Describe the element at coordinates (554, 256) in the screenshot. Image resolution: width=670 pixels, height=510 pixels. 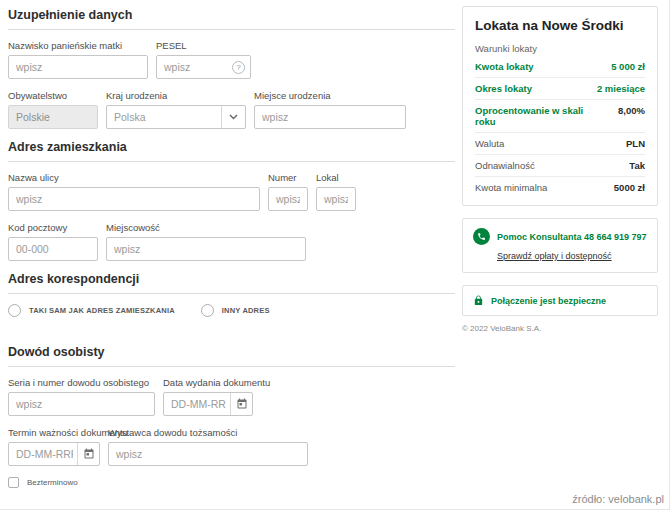
I see `fees-availability-link: Sprawdź opłaty i dostępność` at that location.